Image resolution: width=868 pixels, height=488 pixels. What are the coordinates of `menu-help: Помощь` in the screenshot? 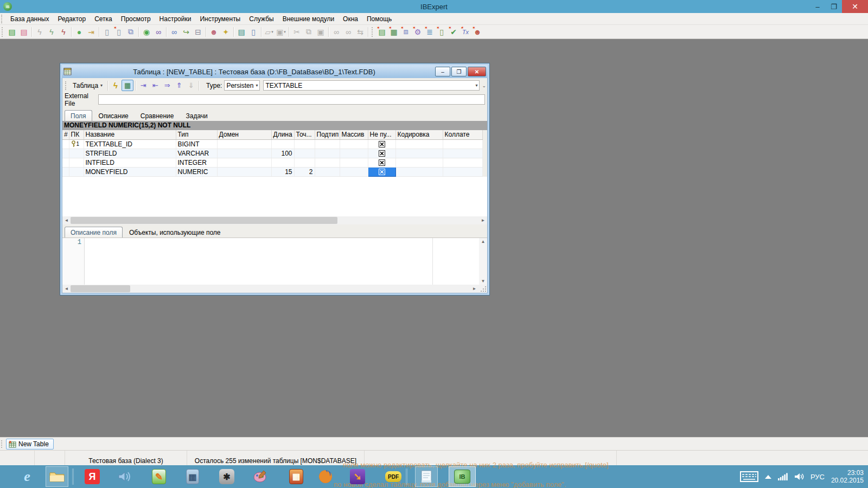 It's located at (379, 19).